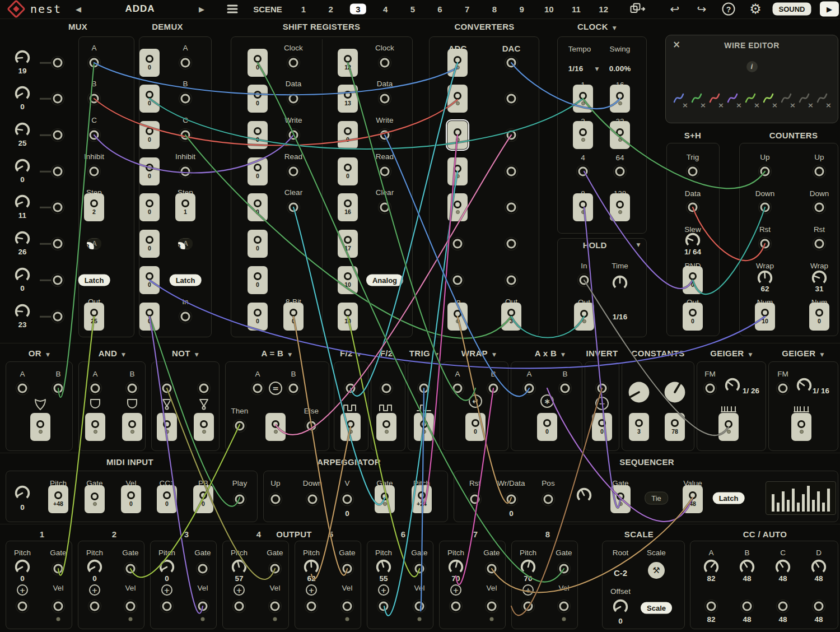  What do you see at coordinates (620, 607) in the screenshot?
I see `scale-offset-knob` at bounding box center [620, 607].